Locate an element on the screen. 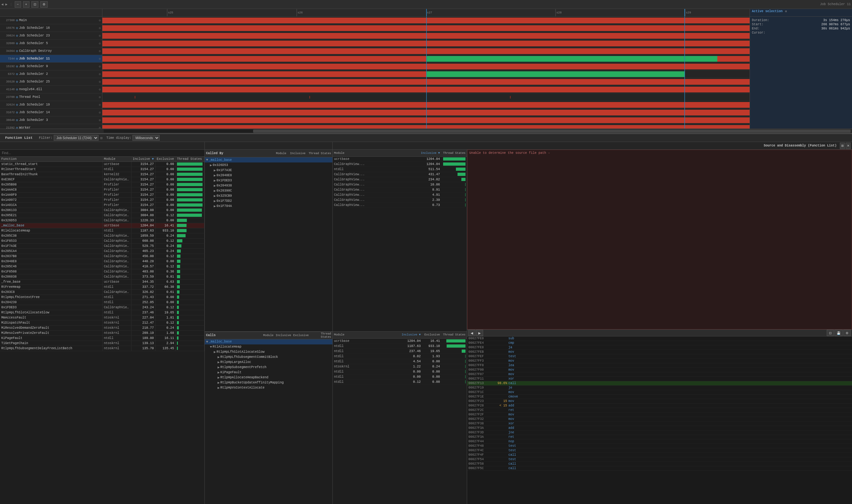 The image size is (852, 504). fl-table-row: 0x1F7A3E CallGraphView... 529.75 0.24 is located at coordinates (102, 247).